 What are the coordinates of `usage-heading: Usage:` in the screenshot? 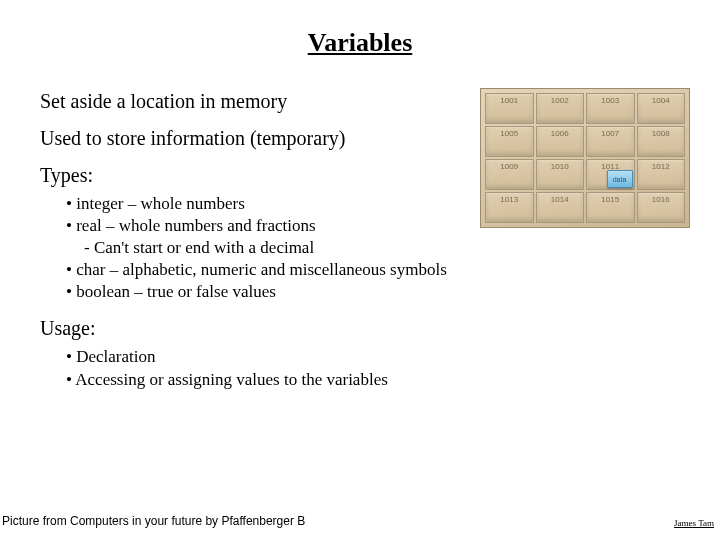 It's located at (370, 328).